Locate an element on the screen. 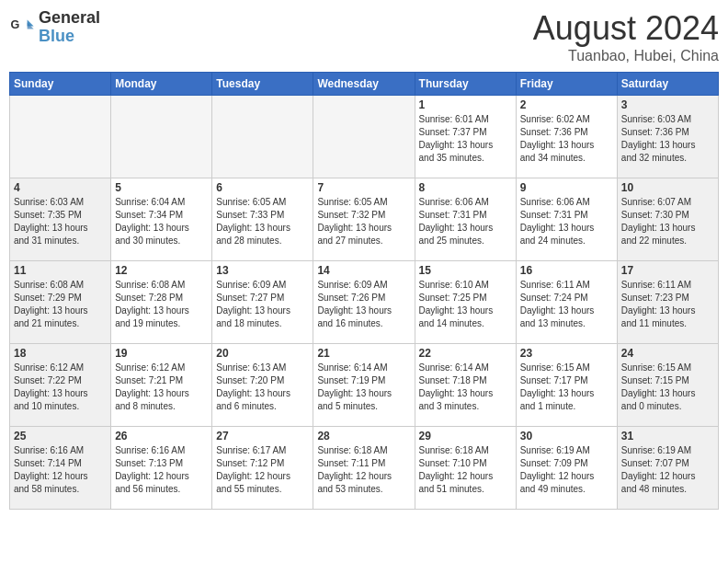 The height and width of the screenshot is (563, 728). day-number: 4 is located at coordinates (61, 188).